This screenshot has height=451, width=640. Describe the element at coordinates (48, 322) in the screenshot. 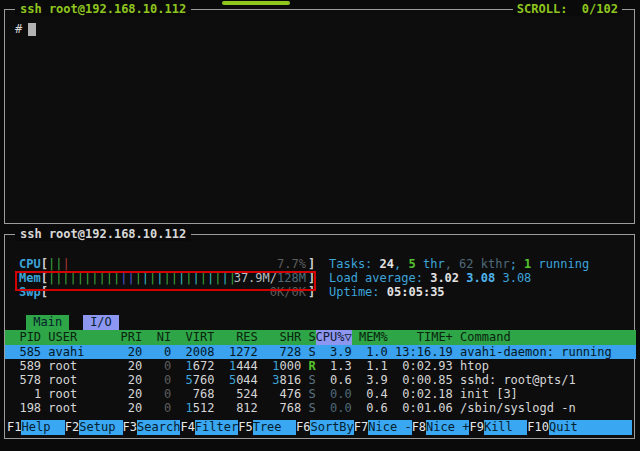

I see `tab-main: Main` at that location.